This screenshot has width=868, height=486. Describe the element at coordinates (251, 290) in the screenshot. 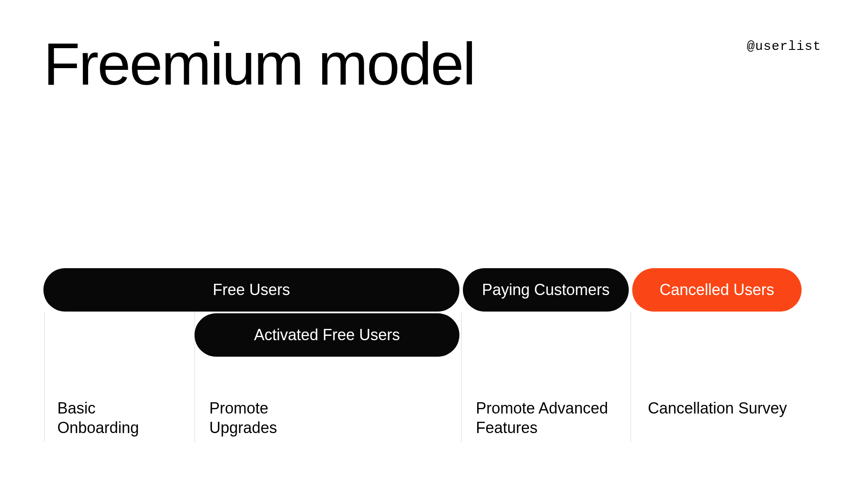

I see `pill-label: Free Users` at that location.